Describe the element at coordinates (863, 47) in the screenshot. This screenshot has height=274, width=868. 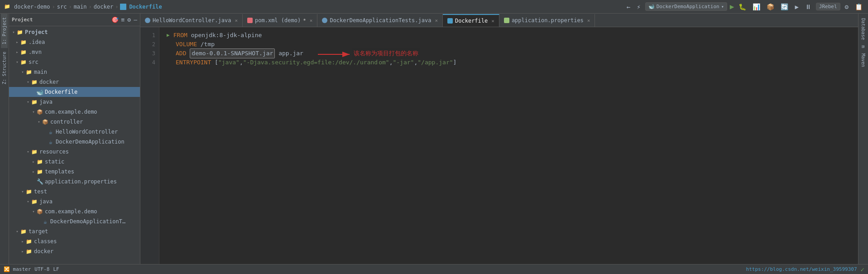
I see `right-vtab-m: m` at that location.